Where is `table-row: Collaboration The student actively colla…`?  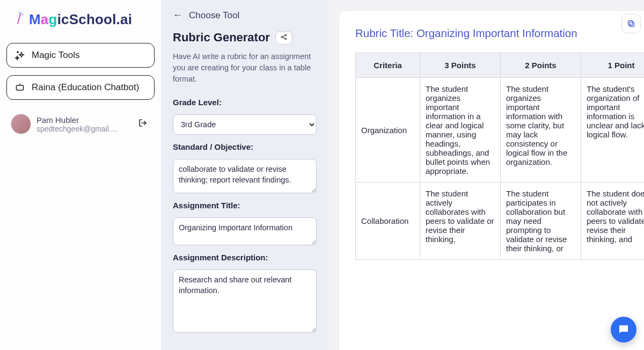
table-row: Collaboration The student actively colla… is located at coordinates (500, 221).